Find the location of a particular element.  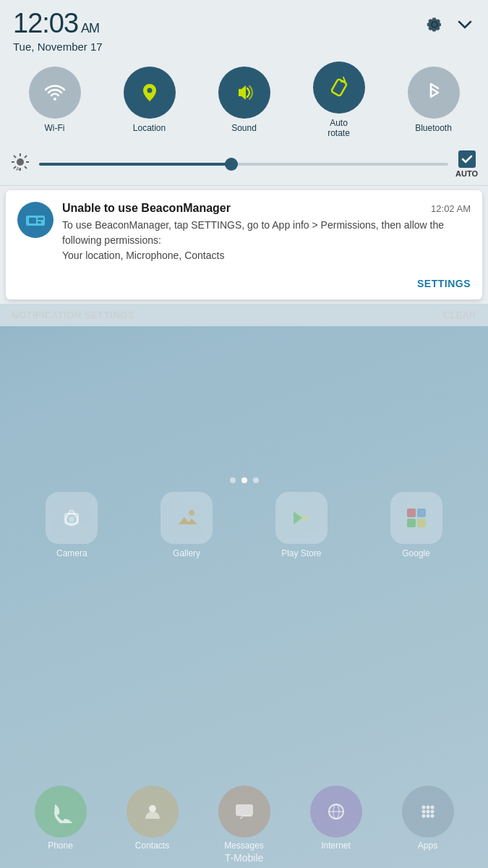

autorotate-label: Auto rotate is located at coordinates (338, 129).